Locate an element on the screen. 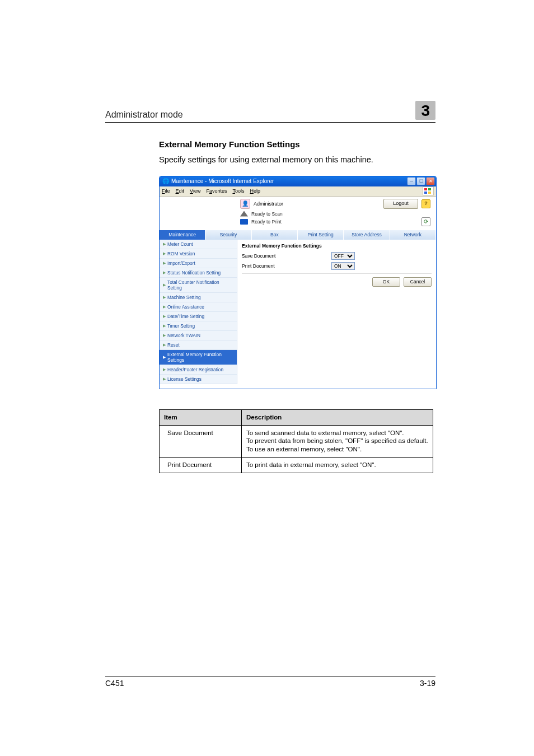 The image size is (534, 756). refresh-icon: ⟳ is located at coordinates (426, 222).